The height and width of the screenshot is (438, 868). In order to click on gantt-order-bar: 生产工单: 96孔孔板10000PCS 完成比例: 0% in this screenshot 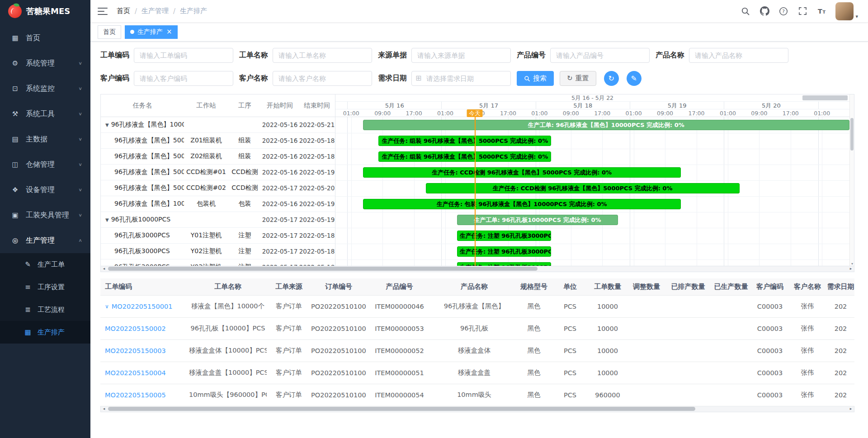, I will do `click(538, 220)`.